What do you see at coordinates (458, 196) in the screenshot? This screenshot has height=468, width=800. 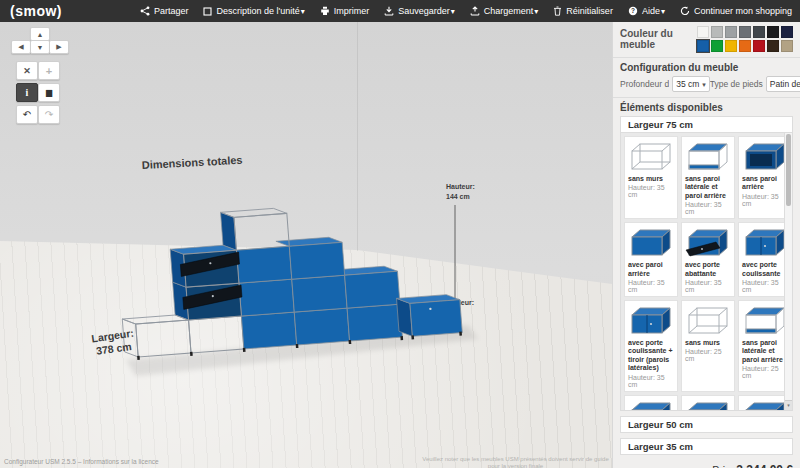 I see `height-dimension-value: 144 cm` at bounding box center [458, 196].